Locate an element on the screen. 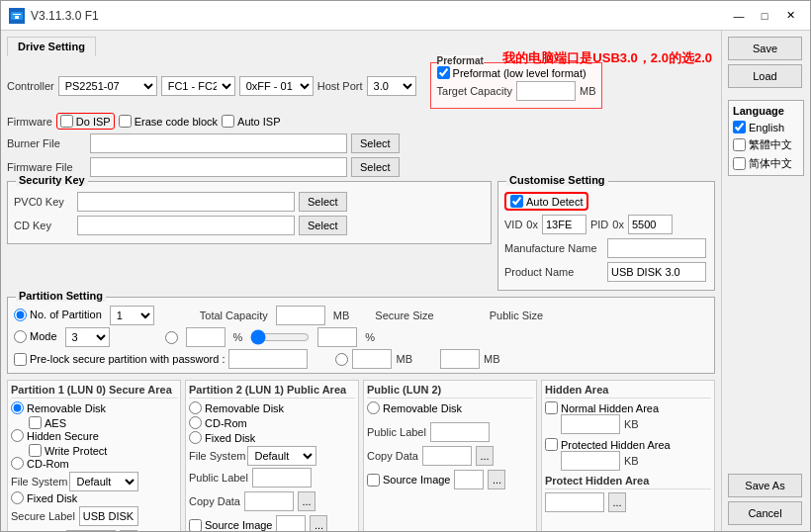 This screenshot has width=811, height=532. pvc0-input is located at coordinates (186, 202).